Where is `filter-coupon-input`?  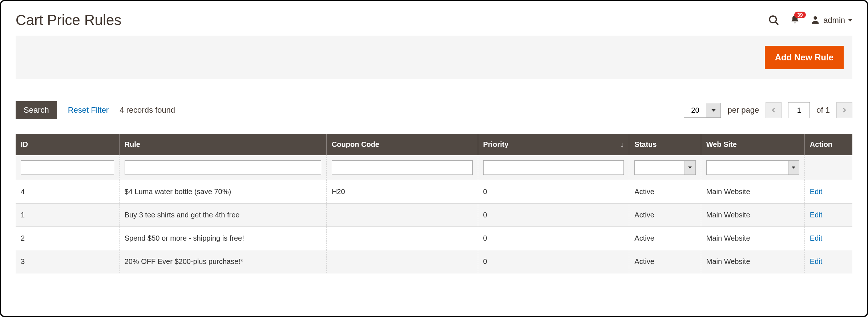 filter-coupon-input is located at coordinates (402, 168).